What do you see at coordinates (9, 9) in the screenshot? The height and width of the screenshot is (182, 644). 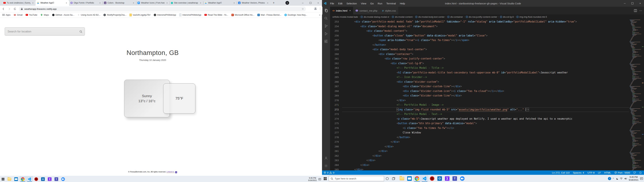 I see `forward-button` at bounding box center [9, 9].